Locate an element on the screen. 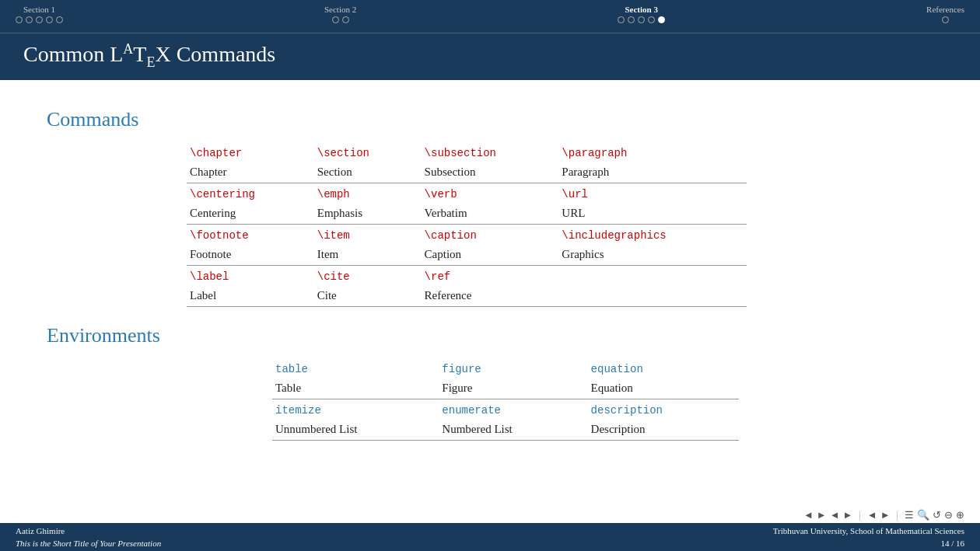 The height and width of the screenshot is (551, 980). table-row: Unnumbered List Numbered List Descriptio… is located at coordinates (506, 431).